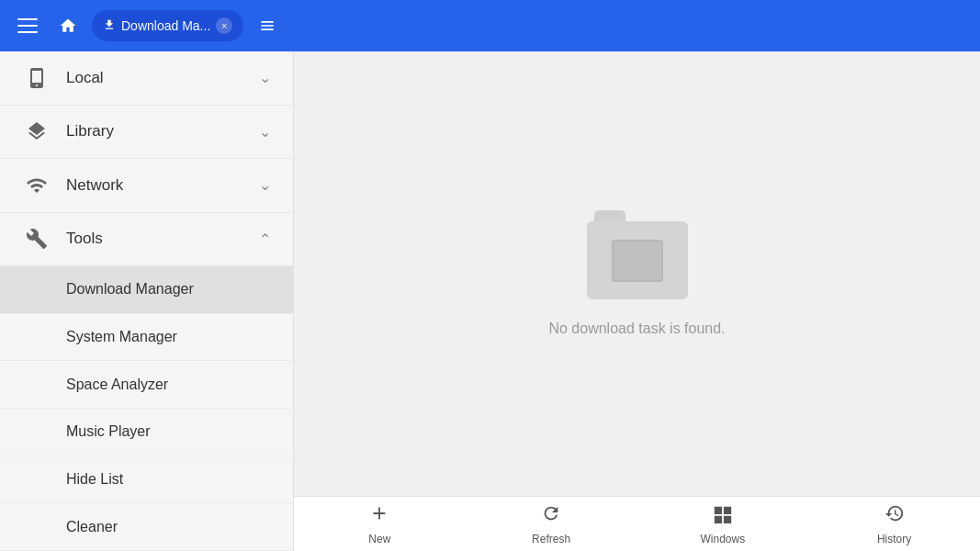 The image size is (980, 551). I want to click on phone-icon, so click(37, 78).